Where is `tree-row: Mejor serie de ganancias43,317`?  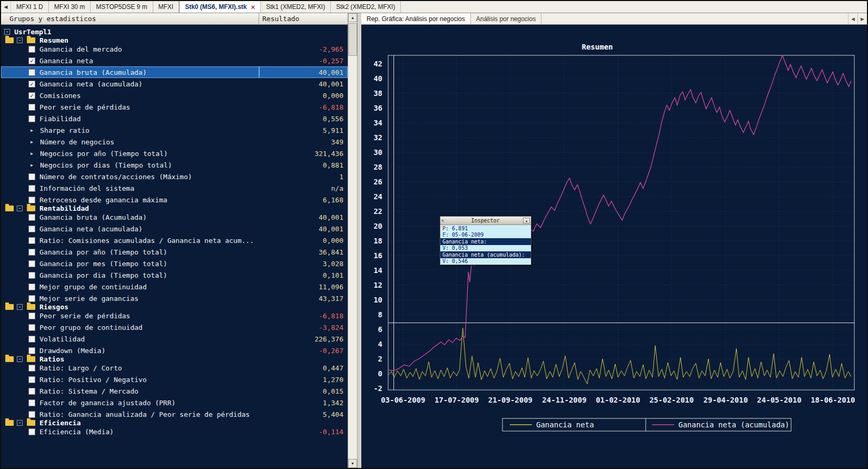 tree-row: Mejor serie de ganancias43,317 is located at coordinates (174, 298).